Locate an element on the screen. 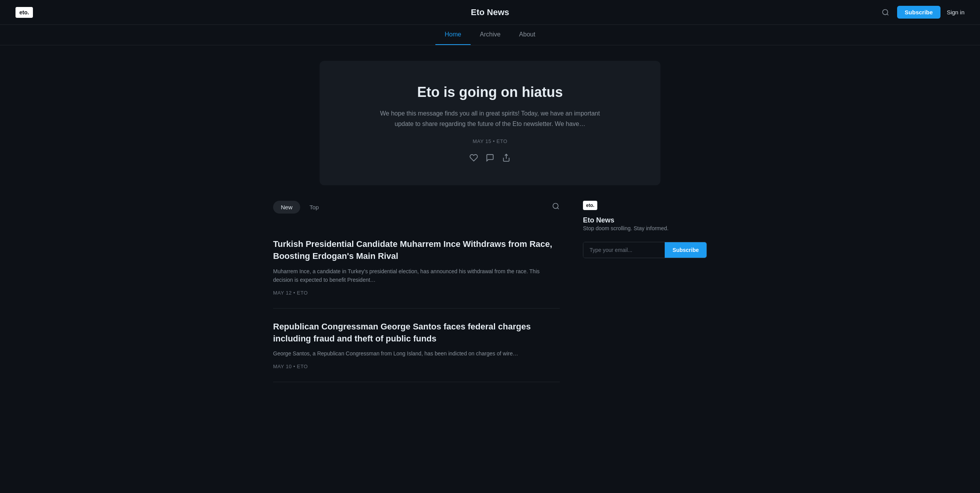 Image resolution: width=980 pixels, height=493 pixels. search-button is located at coordinates (885, 12).